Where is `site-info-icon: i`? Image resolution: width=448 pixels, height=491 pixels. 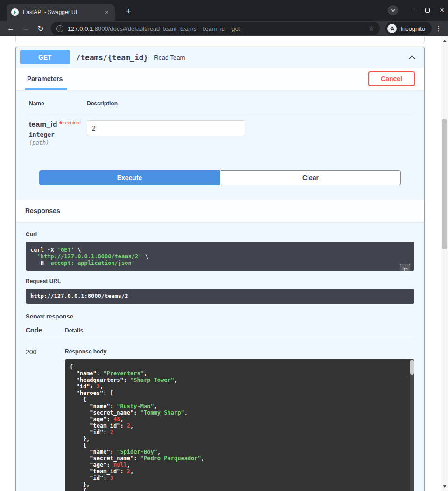
site-info-icon: i is located at coordinates (60, 29).